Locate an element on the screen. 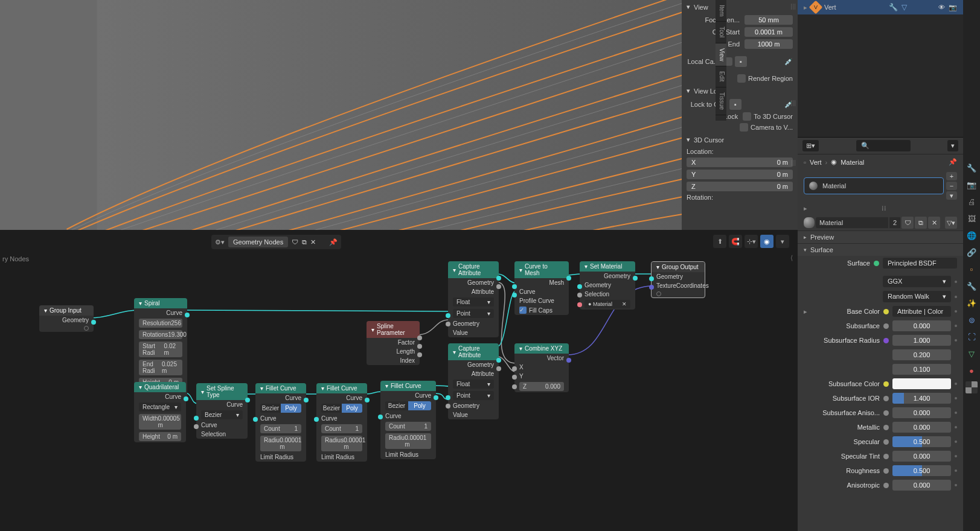 Image resolution: width=980 pixels, height=531 pixels. physics-icon: ⊚ is located at coordinates (972, 320).